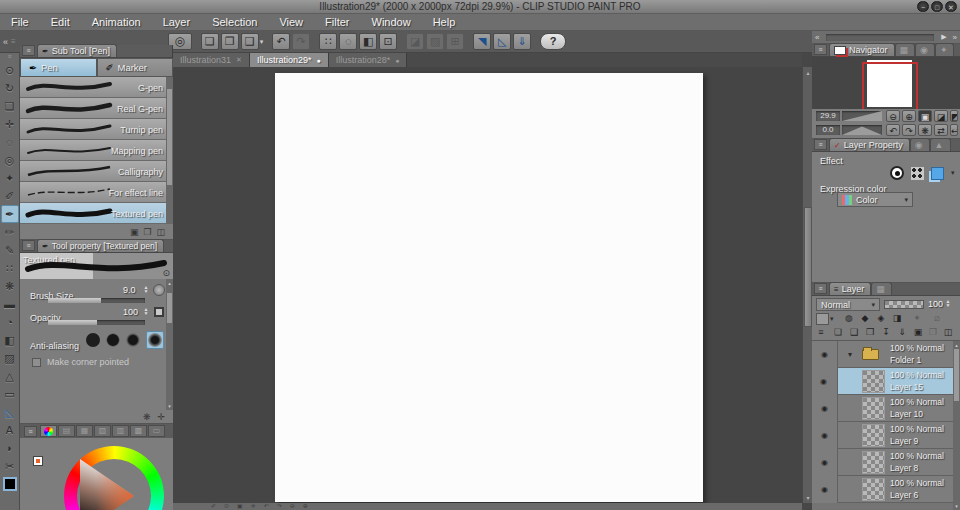 The width and height of the screenshot is (960, 510). What do you see at coordinates (850, 288) in the screenshot?
I see `layer-tab: ≡ Layer` at bounding box center [850, 288].